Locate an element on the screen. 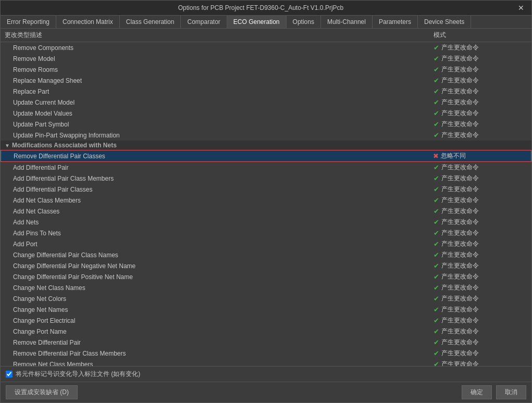 The height and width of the screenshot is (403, 532). row-name-label: Add Pins To Nets is located at coordinates (223, 233).